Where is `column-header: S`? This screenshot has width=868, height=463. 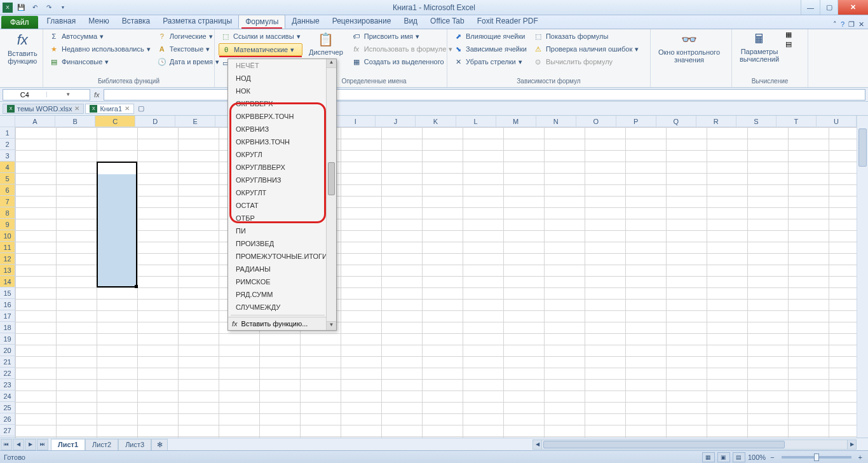 column-header: S is located at coordinates (756, 121).